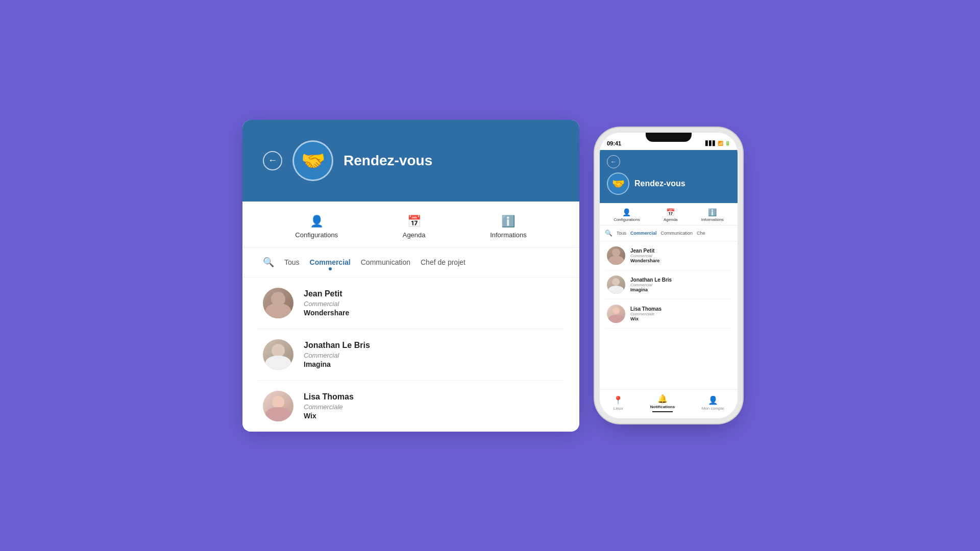  Describe the element at coordinates (443, 262) in the screenshot. I see `filter-chef-de-projet: Chef de projet` at that location.